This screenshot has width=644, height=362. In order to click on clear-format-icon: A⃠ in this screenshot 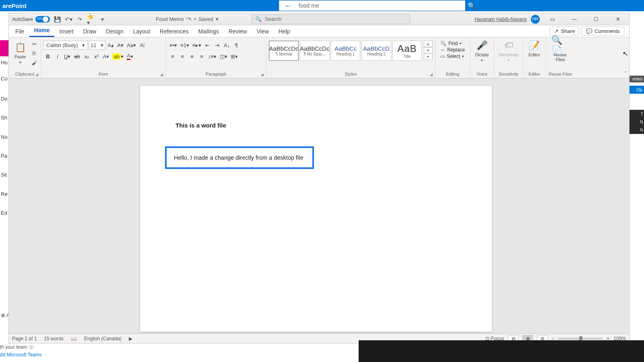, I will do `click(142, 45)`.